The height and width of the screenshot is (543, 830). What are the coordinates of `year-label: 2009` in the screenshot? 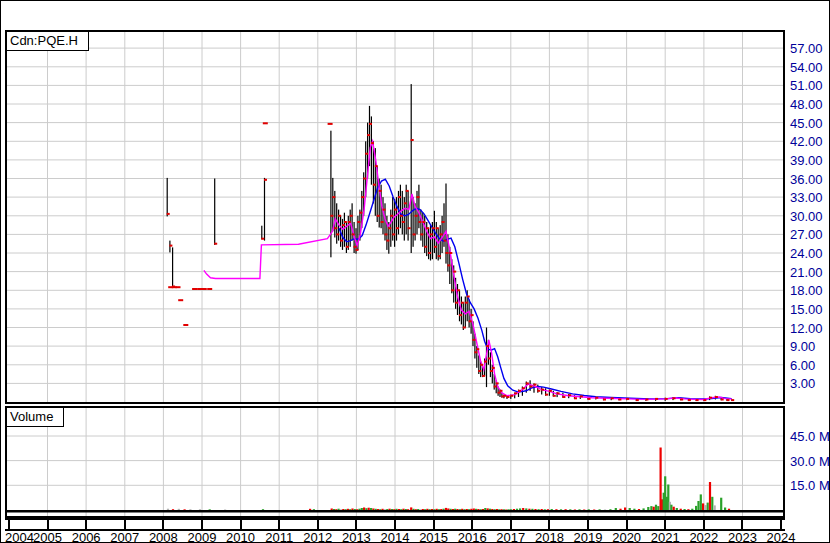 It's located at (202, 536).